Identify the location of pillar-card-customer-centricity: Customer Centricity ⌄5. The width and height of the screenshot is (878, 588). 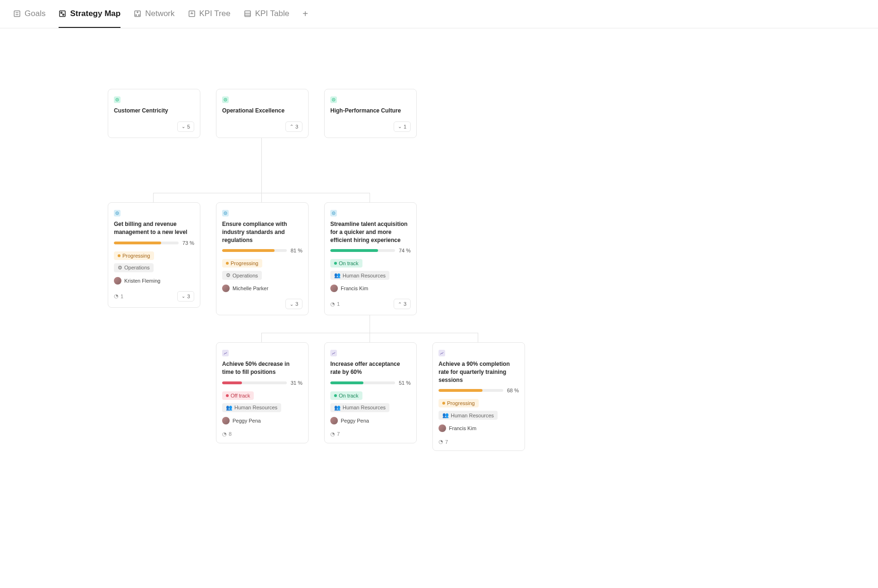
(154, 113).